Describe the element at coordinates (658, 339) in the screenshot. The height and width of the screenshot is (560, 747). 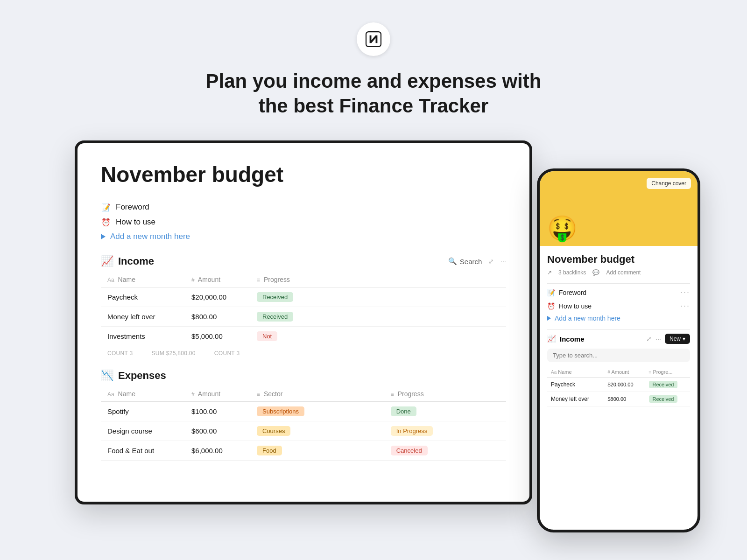
I see `mobile-more-icon: ···` at that location.